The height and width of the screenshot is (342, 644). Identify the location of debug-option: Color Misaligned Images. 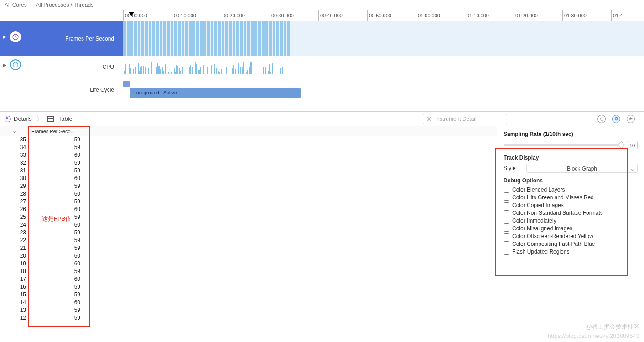
(571, 228).